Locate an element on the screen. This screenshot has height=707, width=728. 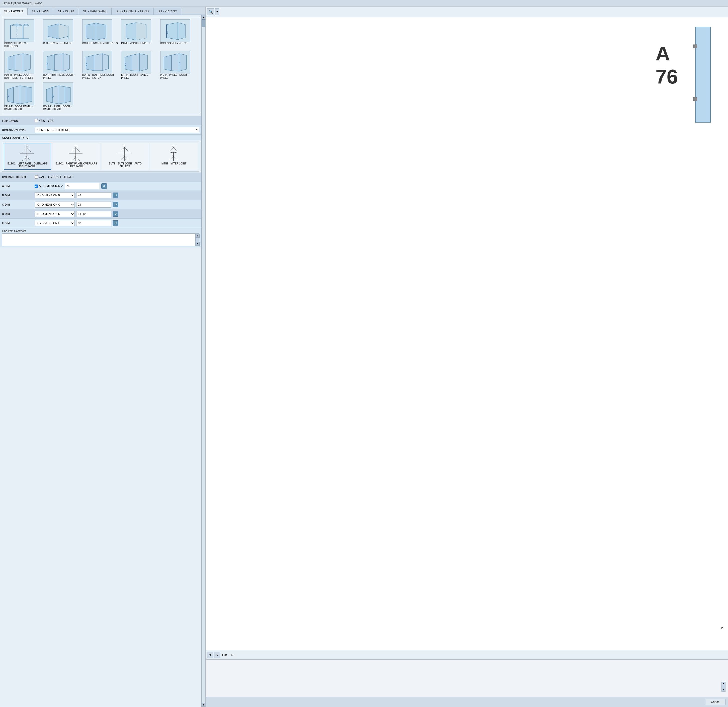
bottom-bar: Cancel is located at coordinates (467, 702).